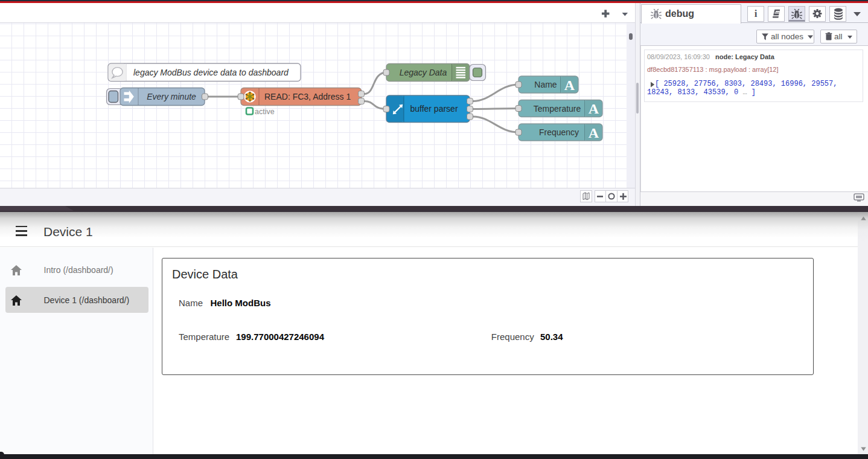 The width and height of the screenshot is (868, 459). Describe the element at coordinates (546, 85) in the screenshot. I see `svg-text: Name` at that location.